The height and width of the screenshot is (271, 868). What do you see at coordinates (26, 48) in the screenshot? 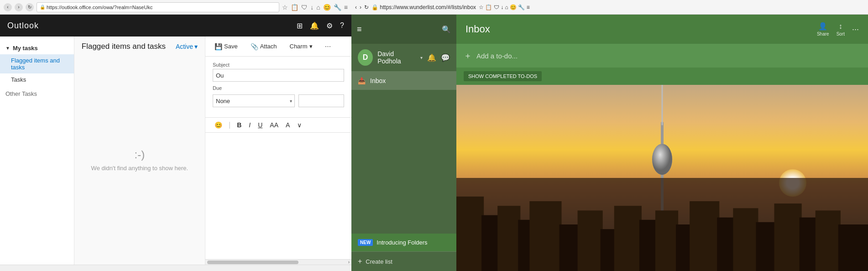
I see `my-tasks-label: My tasks` at bounding box center [26, 48].